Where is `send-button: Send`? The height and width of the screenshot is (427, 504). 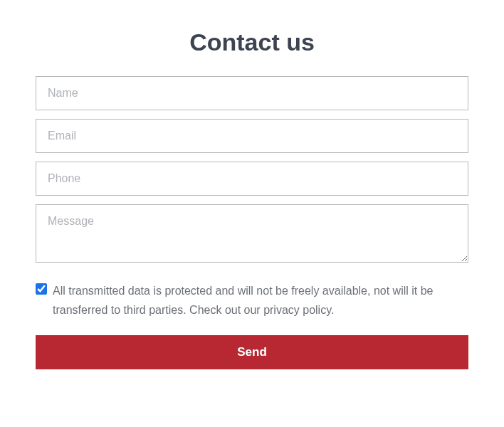 send-button: Send is located at coordinates (252, 352).